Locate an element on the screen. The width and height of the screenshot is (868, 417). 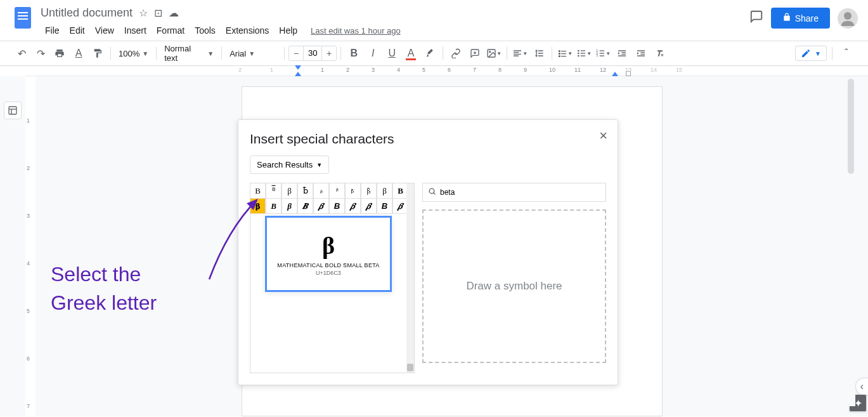
font-size-decrease: − is located at coordinates (296, 53).